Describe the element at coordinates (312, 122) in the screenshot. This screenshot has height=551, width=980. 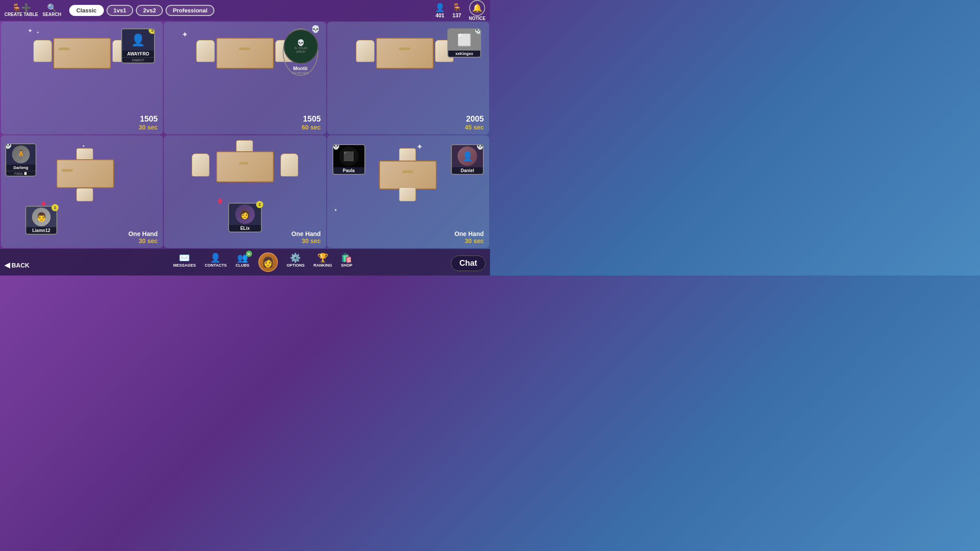
I see `score-display-2: 1505 60 sec` at that location.